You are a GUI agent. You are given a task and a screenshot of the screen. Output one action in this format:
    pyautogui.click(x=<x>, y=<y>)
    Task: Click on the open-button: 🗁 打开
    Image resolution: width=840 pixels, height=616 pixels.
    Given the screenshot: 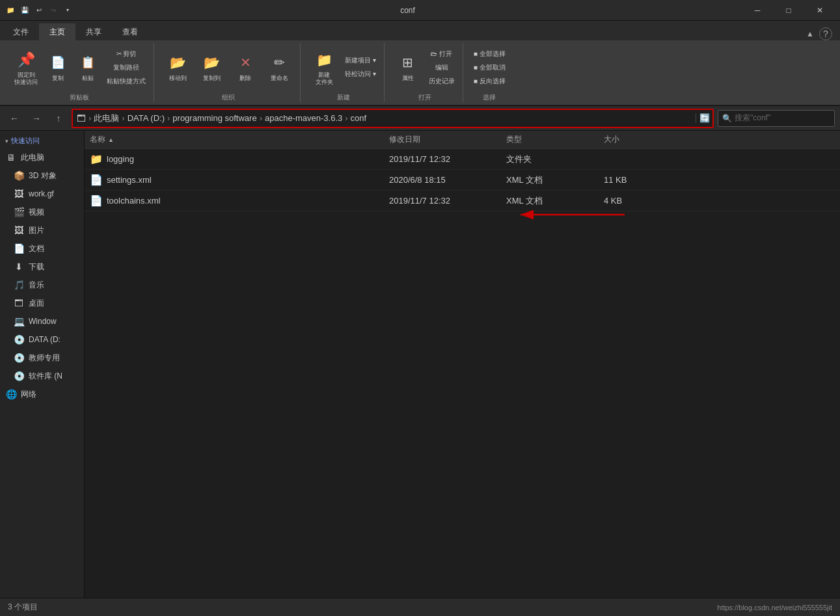 What is the action you would take?
    pyautogui.click(x=442, y=54)
    